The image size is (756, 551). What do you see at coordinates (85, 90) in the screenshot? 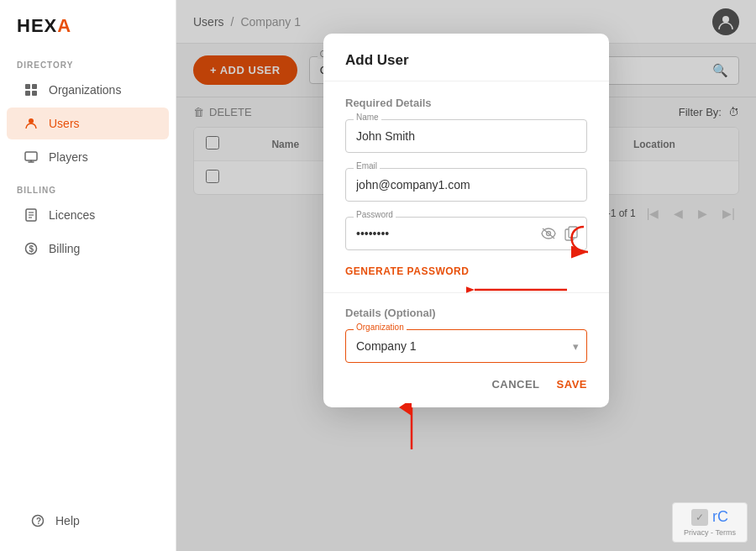
I see `sidebar-item-label: Organizations` at bounding box center [85, 90].